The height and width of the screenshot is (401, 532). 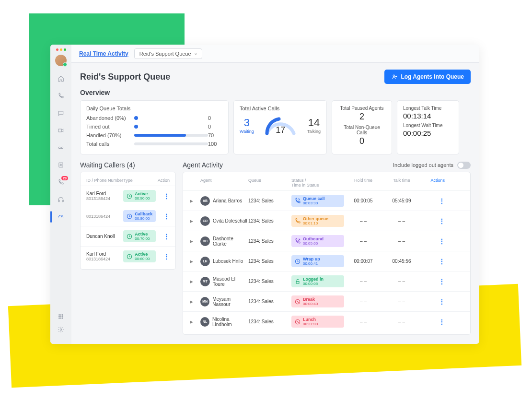 I want to click on home-icon, so click(x=61, y=79).